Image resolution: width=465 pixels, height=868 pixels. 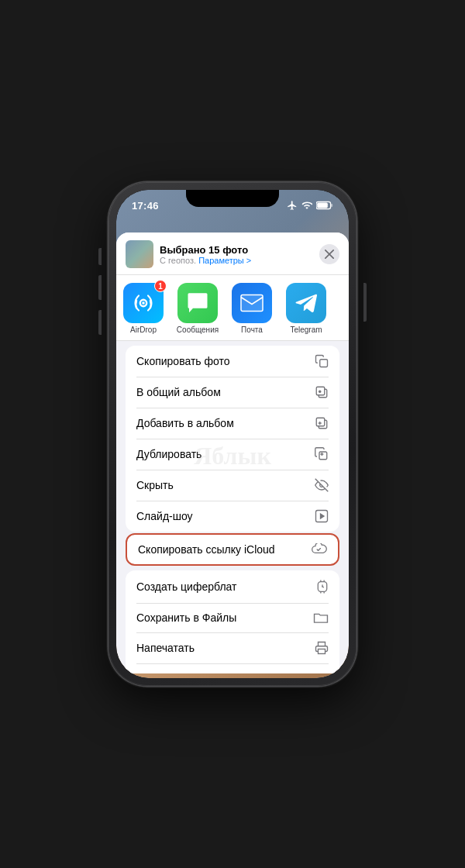 I want to click on svg-text: P, so click(x=320, y=673).